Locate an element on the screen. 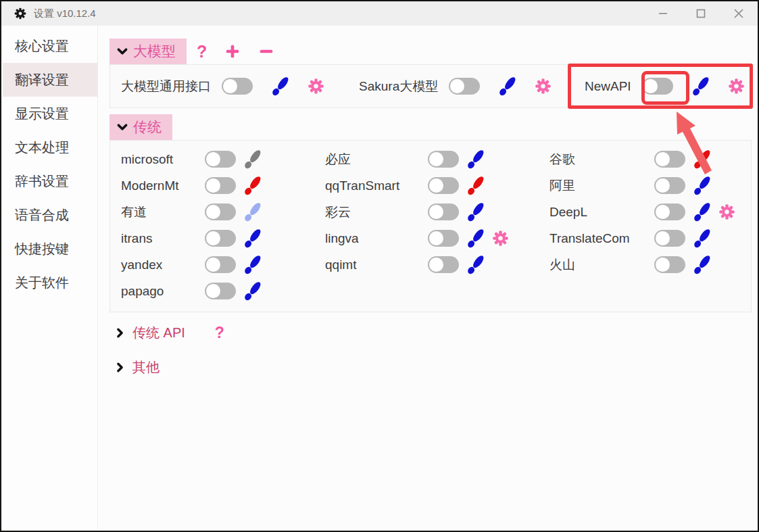 The width and height of the screenshot is (759, 532). service-label: 阿里 is located at coordinates (602, 186).